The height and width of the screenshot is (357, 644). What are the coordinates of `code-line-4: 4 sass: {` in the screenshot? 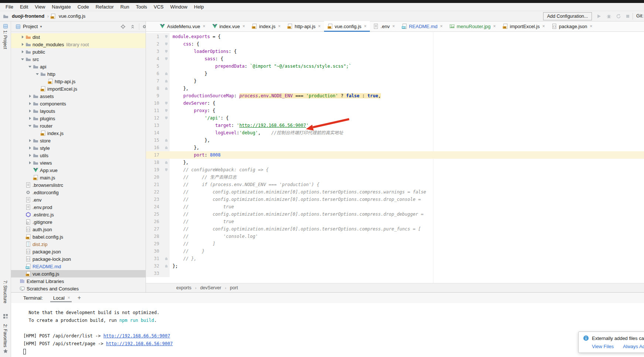 It's located at (395, 59).